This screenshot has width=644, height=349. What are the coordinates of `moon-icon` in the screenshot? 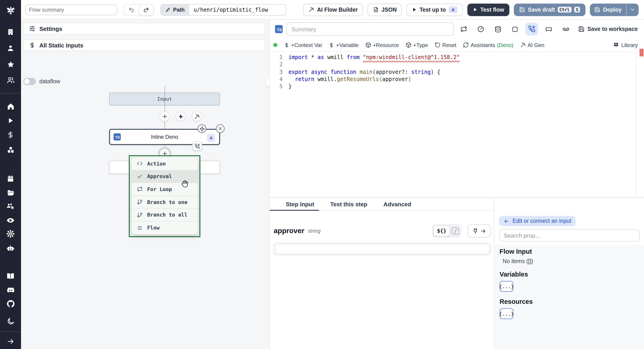 It's located at (10, 321).